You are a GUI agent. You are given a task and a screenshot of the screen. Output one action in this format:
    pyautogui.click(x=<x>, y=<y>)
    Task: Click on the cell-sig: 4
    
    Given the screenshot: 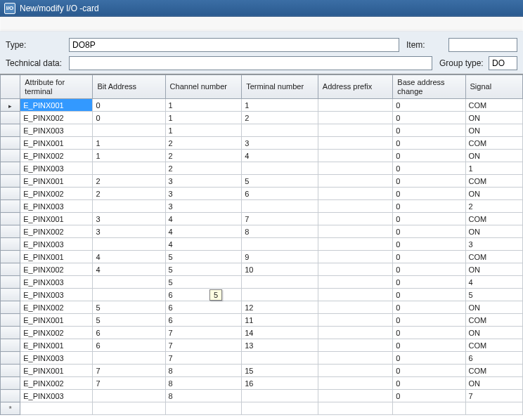 What is the action you would take?
    pyautogui.click(x=494, y=282)
    